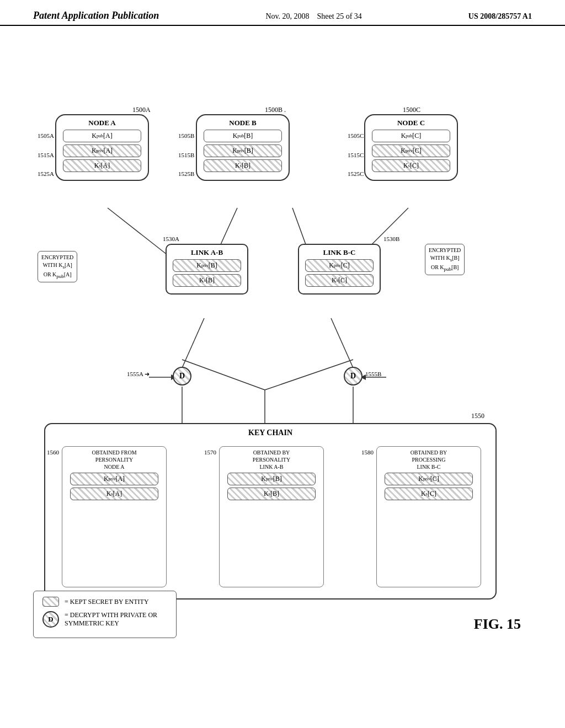 The width and height of the screenshot is (565, 728). I want to click on kc-1570-kpriv: Kpriv[B], so click(271, 479).